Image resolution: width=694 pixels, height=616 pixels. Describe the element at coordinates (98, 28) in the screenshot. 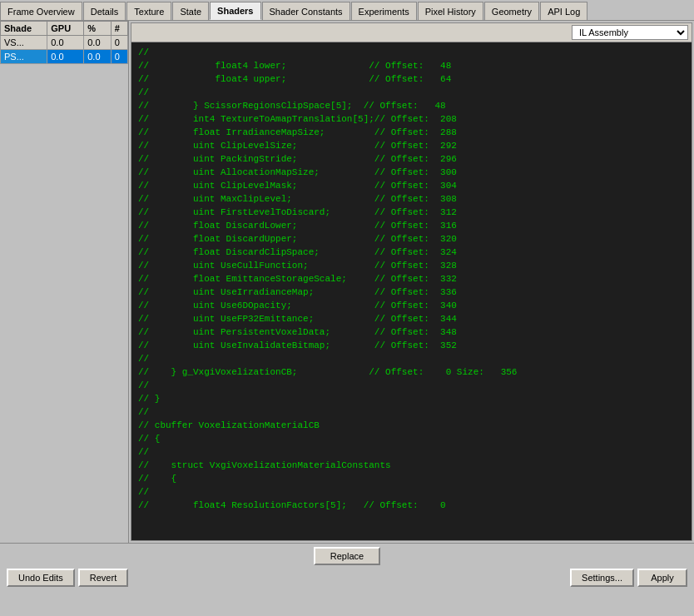

I see `col-percent: %` at that location.